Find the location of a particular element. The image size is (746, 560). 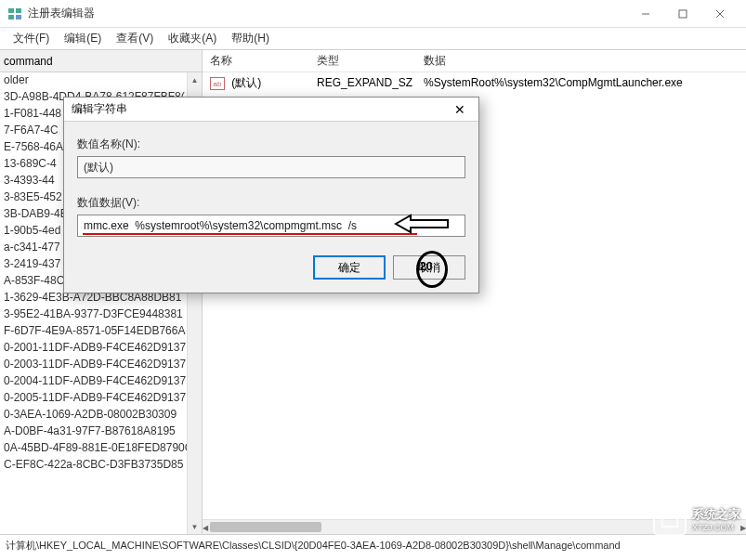

dialog-titlebar: 编辑字符串 ✕ is located at coordinates (271, 110).